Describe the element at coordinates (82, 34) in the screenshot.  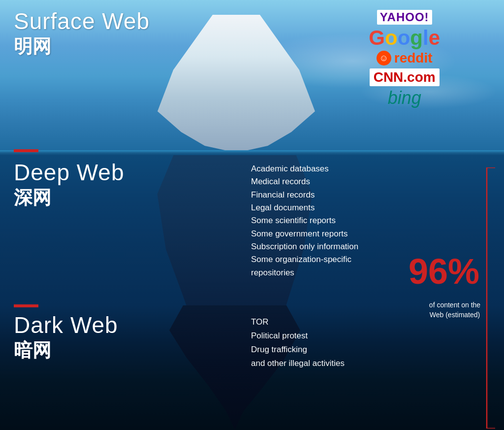
I see `surface-label: Surface Web 明网` at that location.